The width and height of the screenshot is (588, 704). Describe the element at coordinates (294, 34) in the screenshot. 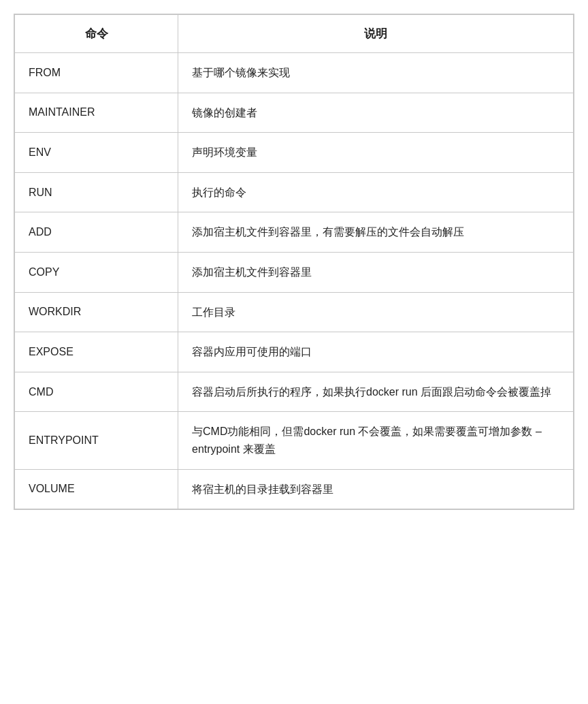

I see `table-header-row: 命令 说明` at that location.